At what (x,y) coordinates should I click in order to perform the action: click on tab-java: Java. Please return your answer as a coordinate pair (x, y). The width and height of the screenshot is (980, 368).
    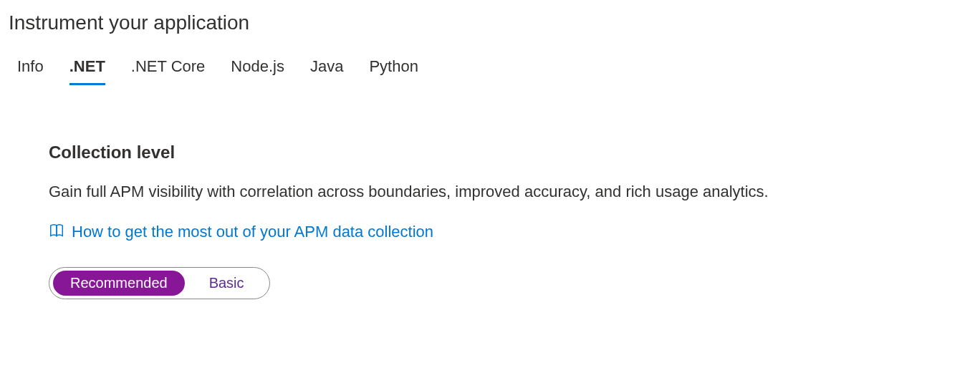
    Looking at the image, I should click on (327, 72).